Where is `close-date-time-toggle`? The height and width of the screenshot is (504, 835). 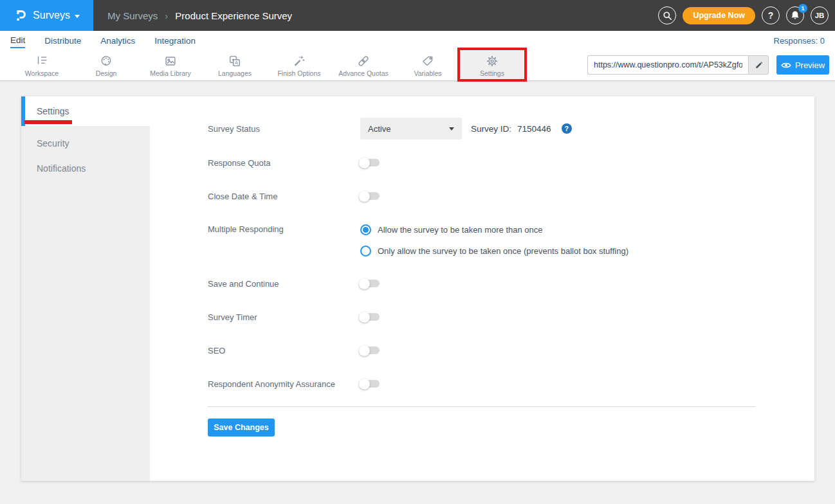 close-date-time-toggle is located at coordinates (370, 196).